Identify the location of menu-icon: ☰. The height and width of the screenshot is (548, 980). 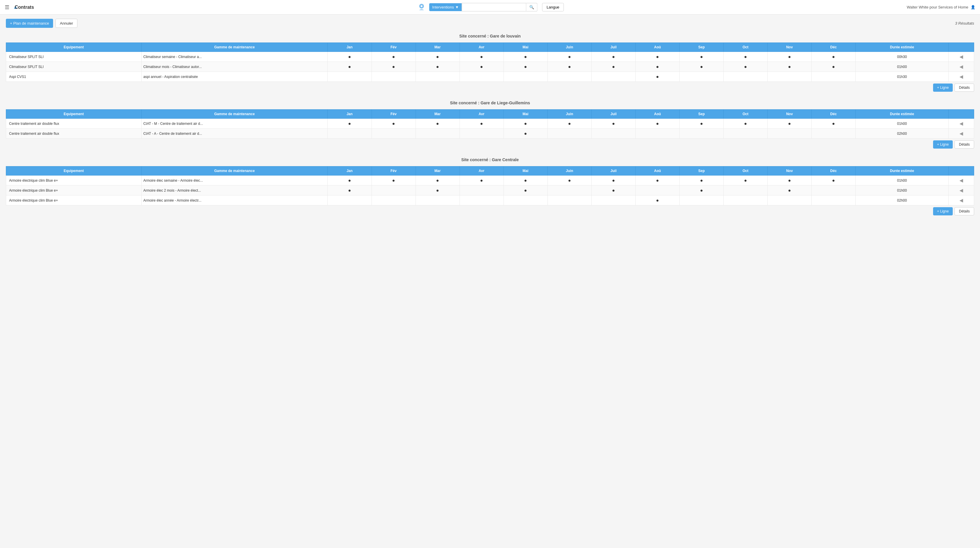
(7, 8).